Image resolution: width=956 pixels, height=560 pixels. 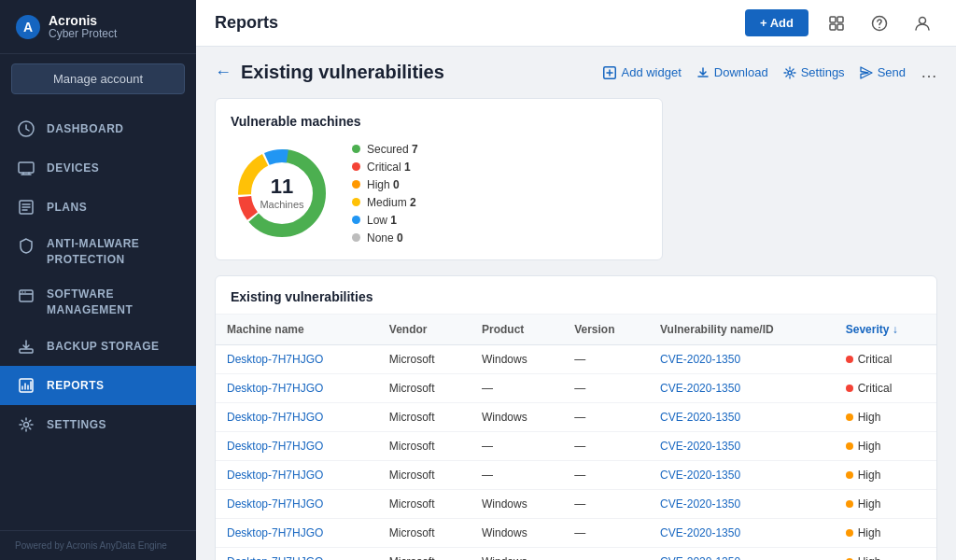 I want to click on sidebar-item-backup: BACKUP STORAGE, so click(x=98, y=346).